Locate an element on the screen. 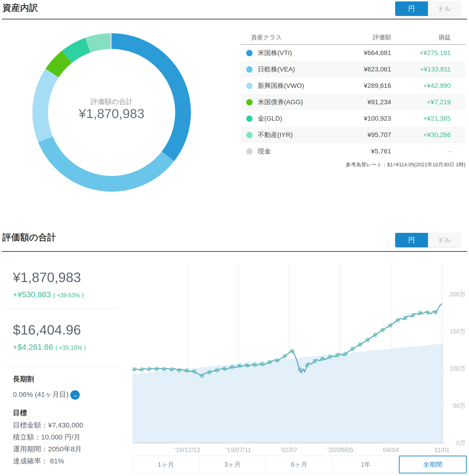 Image resolution: width=469 pixels, height=476 pixels. period-button-全期間: 全期間 is located at coordinates (433, 465).